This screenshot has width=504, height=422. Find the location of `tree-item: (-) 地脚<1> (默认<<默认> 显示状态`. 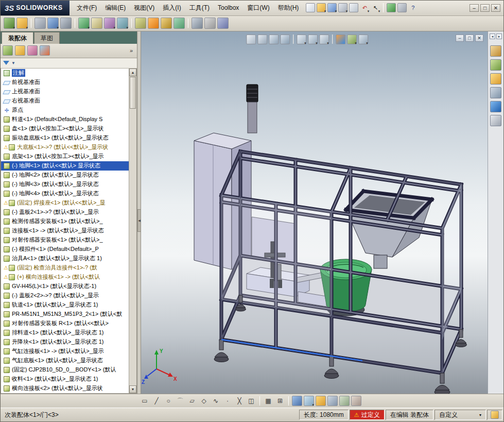

tree-item: (-) 地脚<1> (默认<<默认> 显示状态 is located at coordinates (65, 166).